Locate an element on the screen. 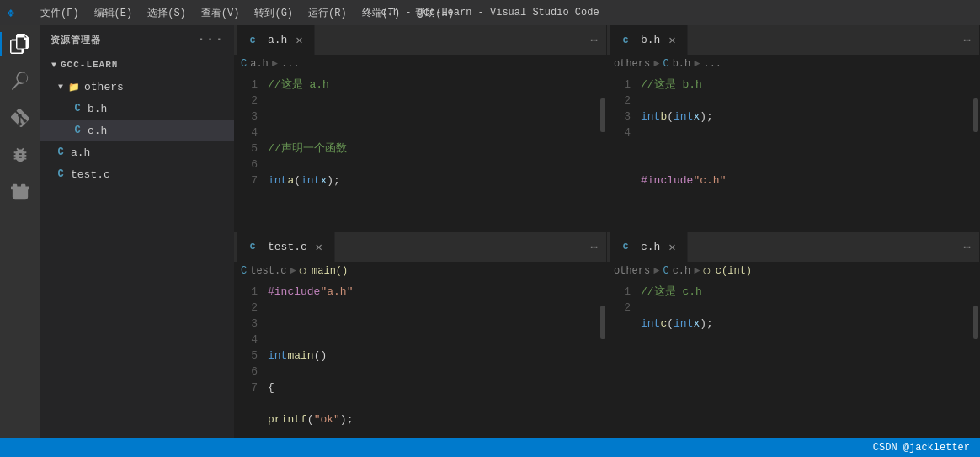 The height and width of the screenshot is (457, 980). titlebar: ❖ 文件(F) 编辑(E) 选择(S) 查看(V) 转到(G) 运行(R) 终端… is located at coordinates (490, 13).